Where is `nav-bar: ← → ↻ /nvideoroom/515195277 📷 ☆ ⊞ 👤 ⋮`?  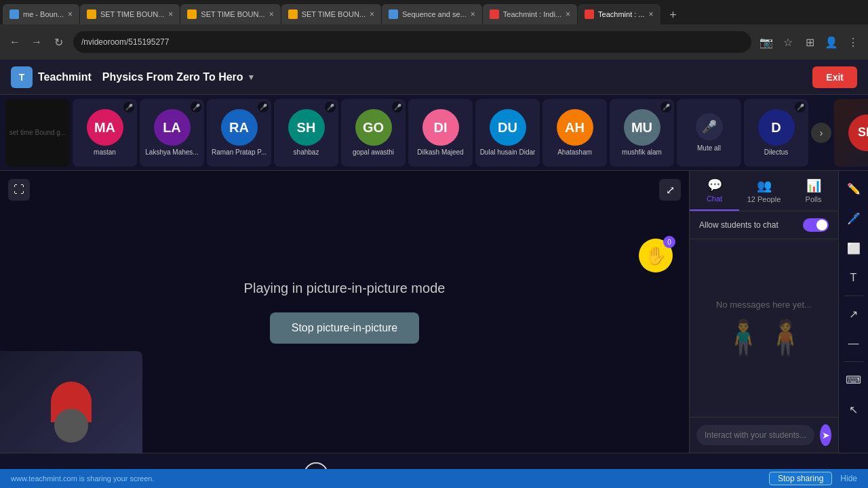
nav-bar: ← → ↻ /nvideoroom/515195277 📷 ☆ ⊞ 👤 ⋮ is located at coordinates (434, 42).